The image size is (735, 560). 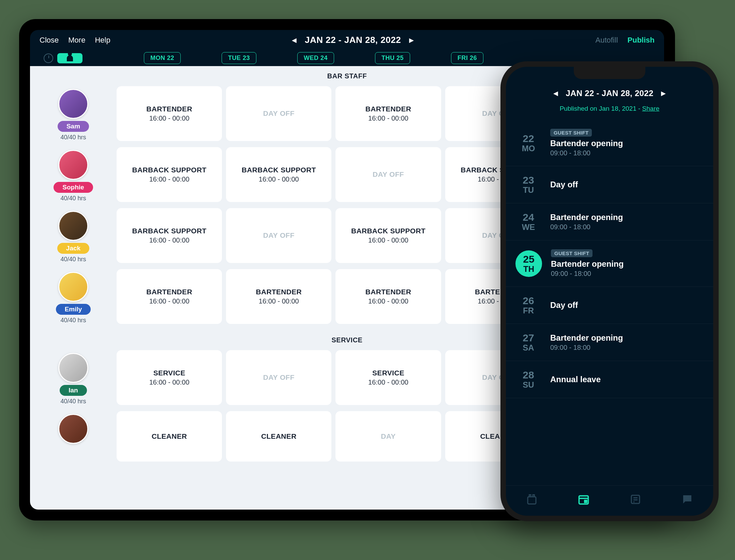 I want to click on item-content: Bartender opening09:00 - 18:00, so click(x=627, y=342).